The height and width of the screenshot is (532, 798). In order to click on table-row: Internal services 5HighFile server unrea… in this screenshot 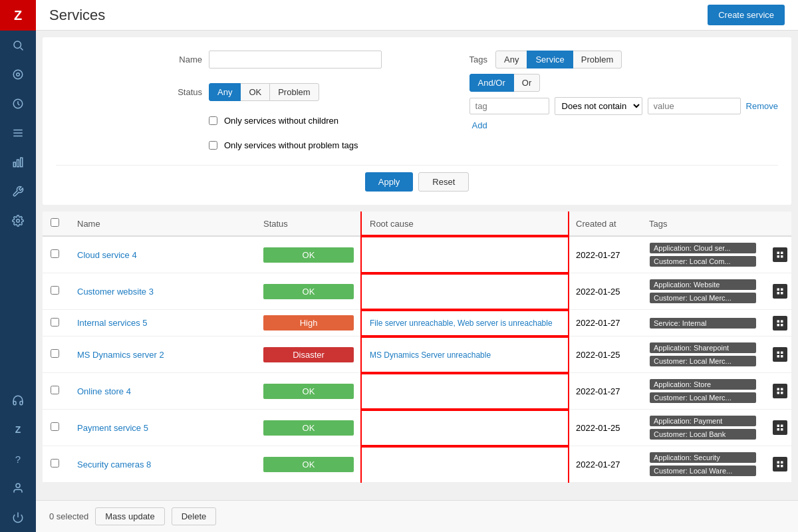, I will do `click(417, 323)`.